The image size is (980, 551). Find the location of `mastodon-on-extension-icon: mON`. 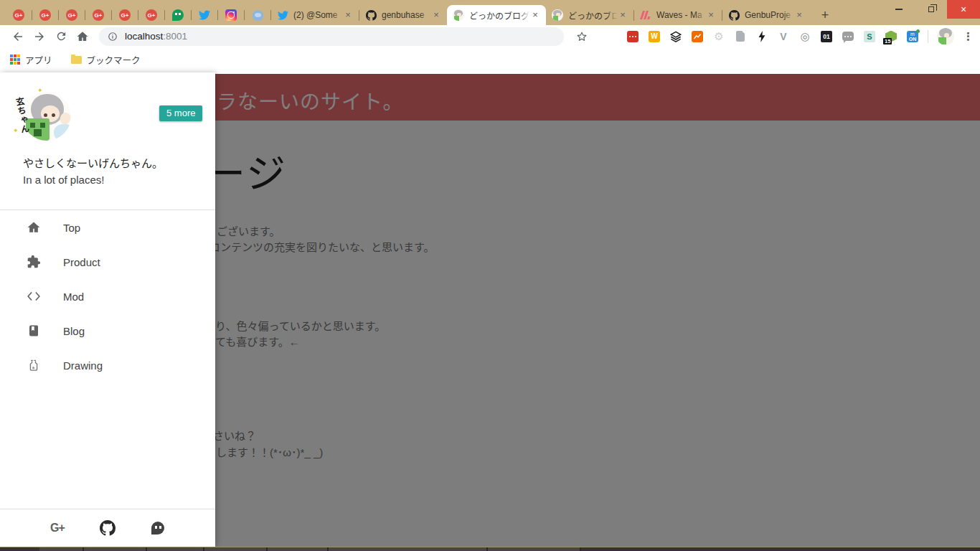

mastodon-on-extension-icon: mON is located at coordinates (913, 37).